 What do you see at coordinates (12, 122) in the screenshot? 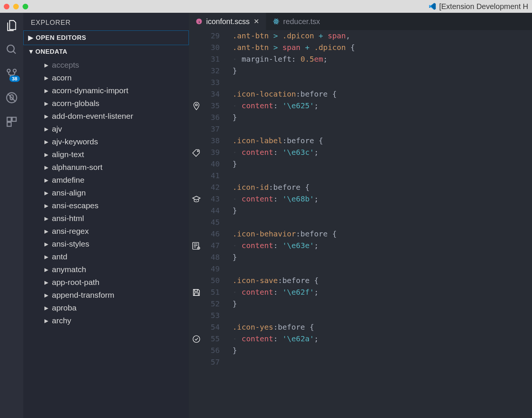
I see `extensions-activity` at bounding box center [12, 122].